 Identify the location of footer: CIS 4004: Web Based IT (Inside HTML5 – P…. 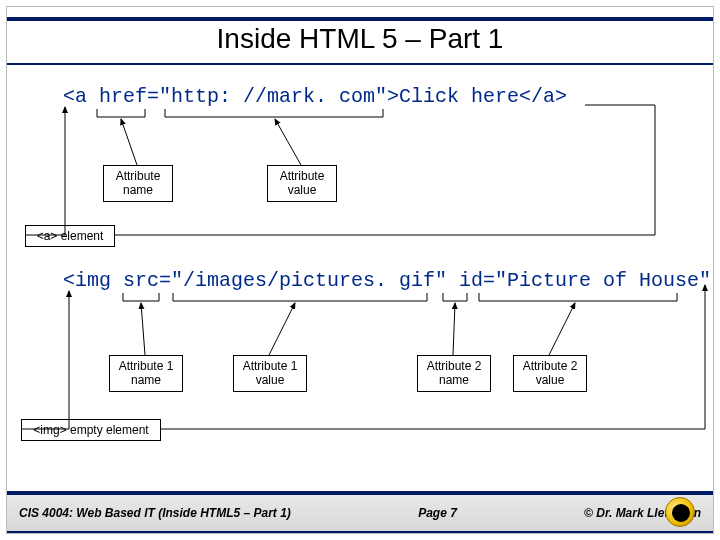
(360, 512).